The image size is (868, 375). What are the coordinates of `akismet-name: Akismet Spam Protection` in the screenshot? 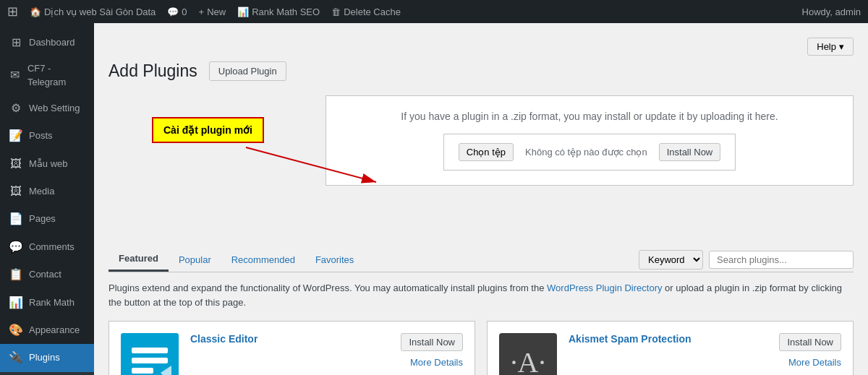 It's located at (630, 339).